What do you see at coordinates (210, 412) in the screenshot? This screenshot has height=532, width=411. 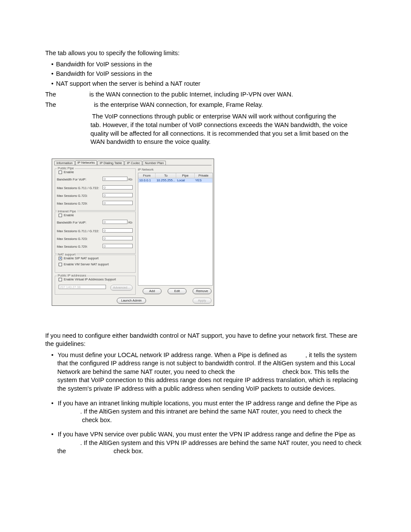 I see `list-item: If you have an intranet linking multiple…` at bounding box center [210, 412].